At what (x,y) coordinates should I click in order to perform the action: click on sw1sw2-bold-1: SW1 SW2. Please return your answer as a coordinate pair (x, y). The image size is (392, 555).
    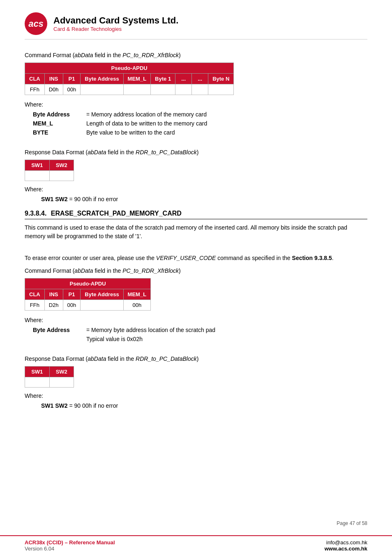
    Looking at the image, I should click on (54, 199).